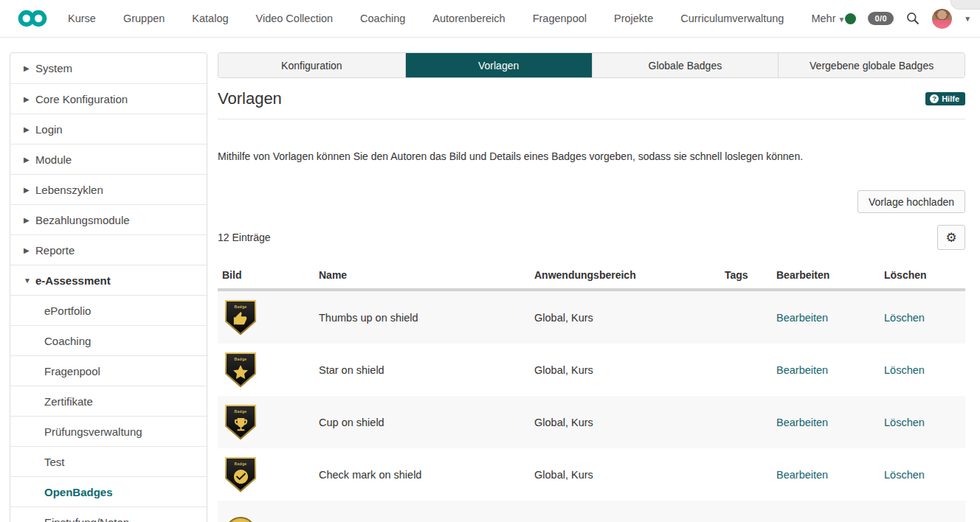 This screenshot has width=980, height=522. What do you see at coordinates (108, 189) in the screenshot?
I see `sidebar-item-lebenszyklen: ▶Lebenszyklen` at bounding box center [108, 189].